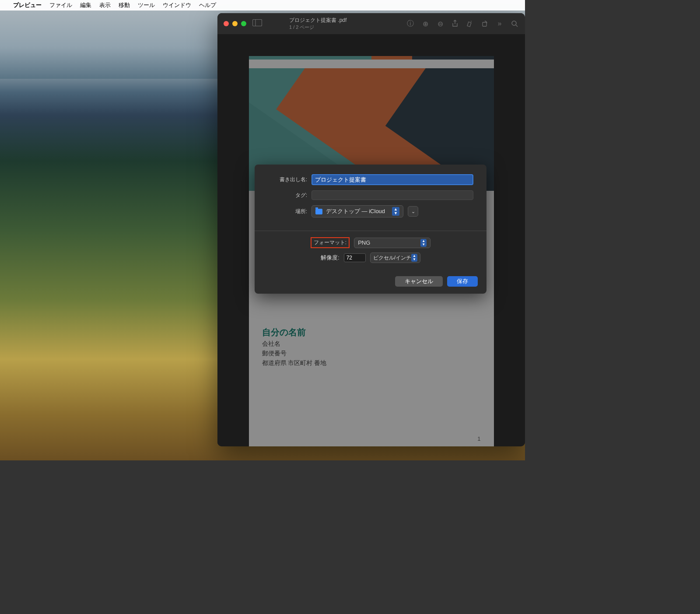  What do you see at coordinates (319, 212) in the screenshot?
I see `folder-icon` at bounding box center [319, 212].